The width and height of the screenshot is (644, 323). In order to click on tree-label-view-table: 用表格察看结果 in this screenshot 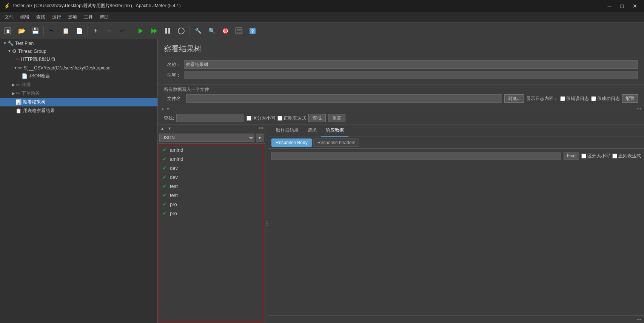, I will do `click(39, 111)`.